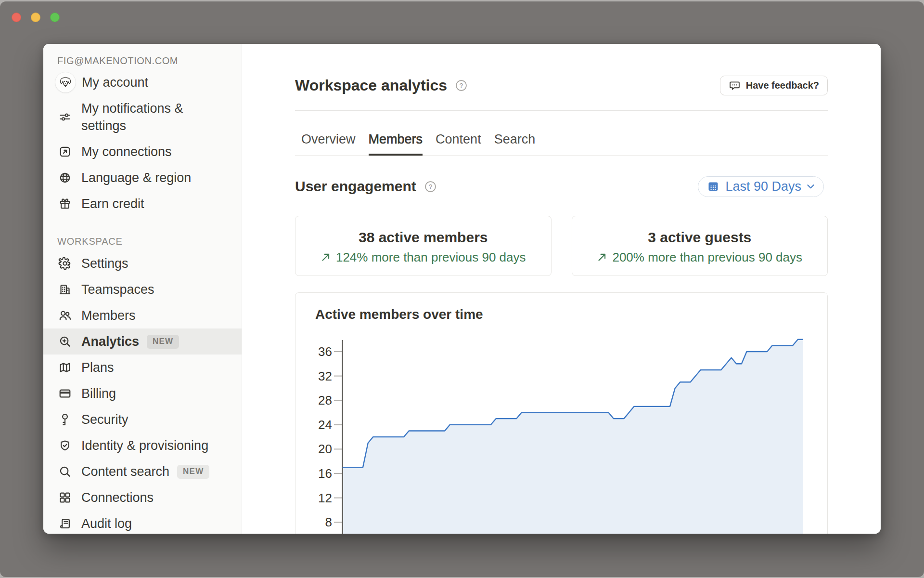  I want to click on sidebar-item-label: Language & region, so click(136, 178).